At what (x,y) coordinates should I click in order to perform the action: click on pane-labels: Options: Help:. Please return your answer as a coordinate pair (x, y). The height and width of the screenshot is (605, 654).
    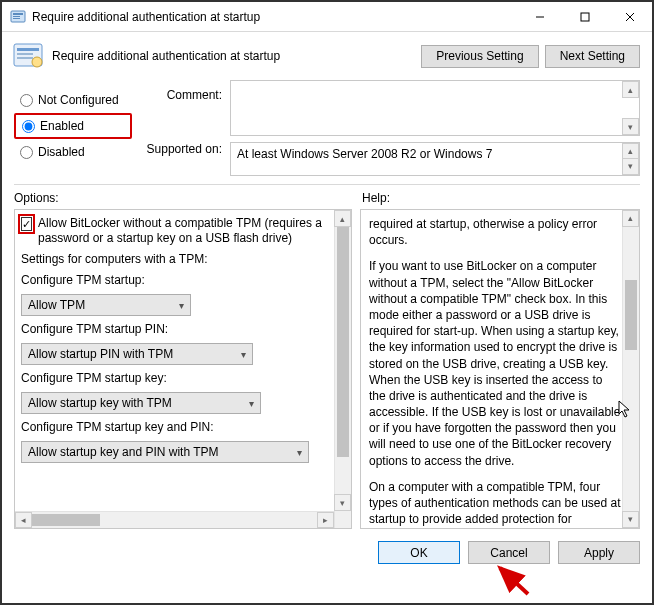
    Looking at the image, I should click on (327, 198).